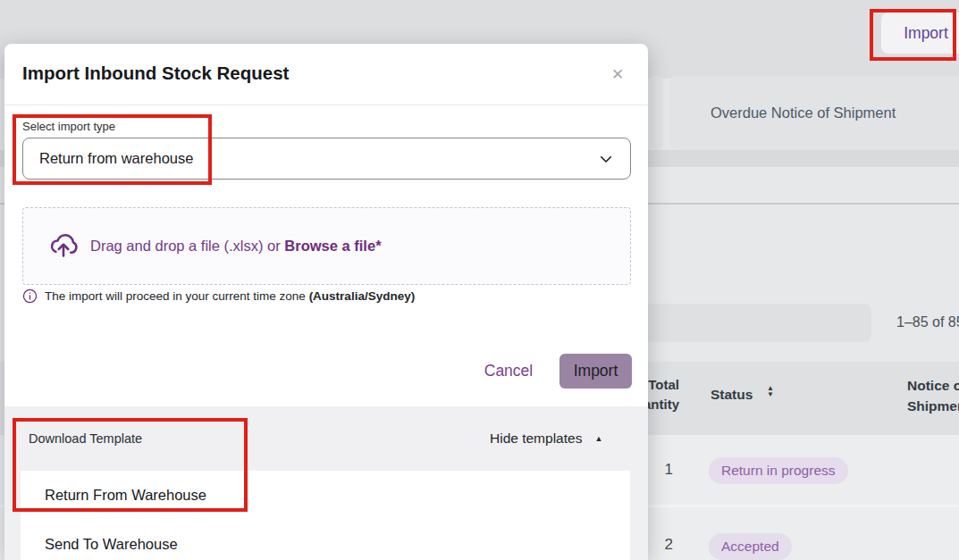 Image resolution: width=959 pixels, height=560 pixels. Describe the element at coordinates (595, 372) in the screenshot. I see `modal-import-button: Import` at that location.